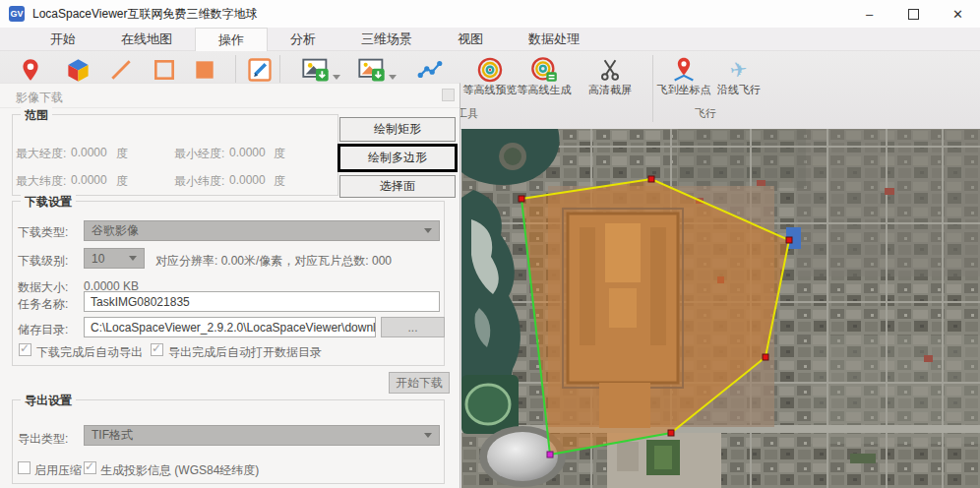 The image size is (980, 488). What do you see at coordinates (43, 262) in the screenshot?
I see `download-level-label: 下载级别:` at bounding box center [43, 262].